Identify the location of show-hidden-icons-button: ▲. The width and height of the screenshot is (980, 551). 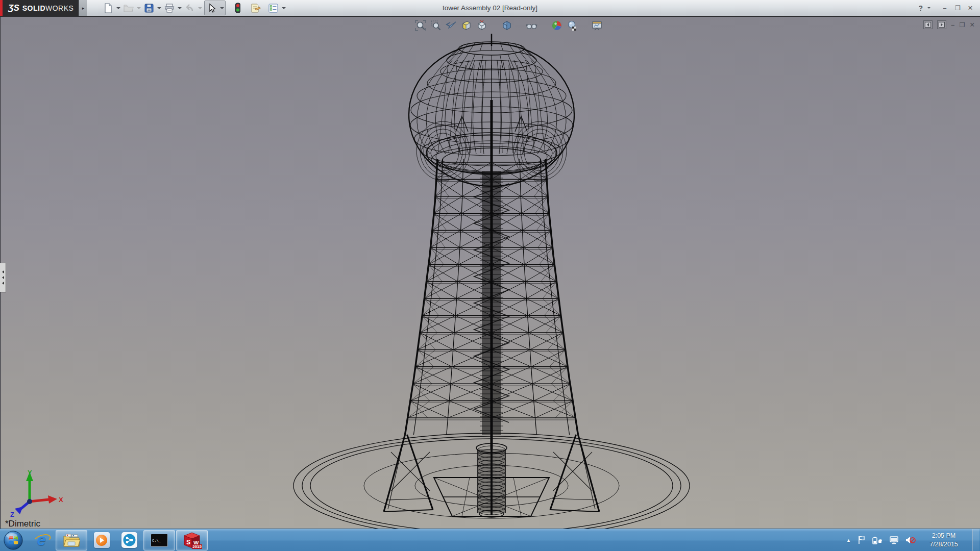
(848, 540).